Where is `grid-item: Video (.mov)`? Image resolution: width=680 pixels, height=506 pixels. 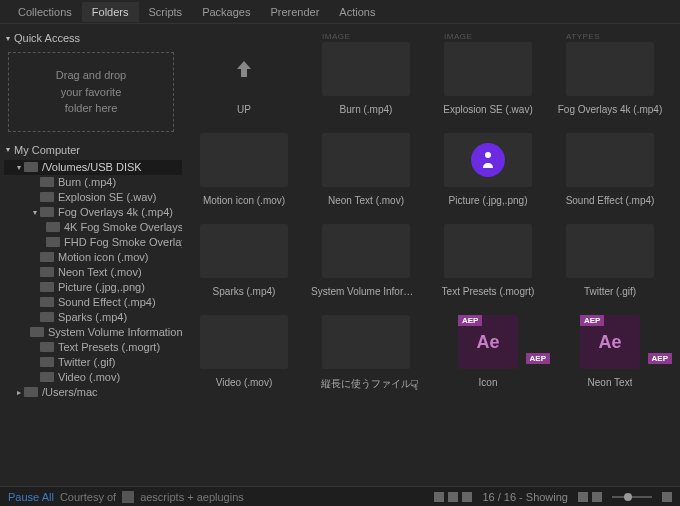 grid-item: Video (.mov) is located at coordinates (244, 353).